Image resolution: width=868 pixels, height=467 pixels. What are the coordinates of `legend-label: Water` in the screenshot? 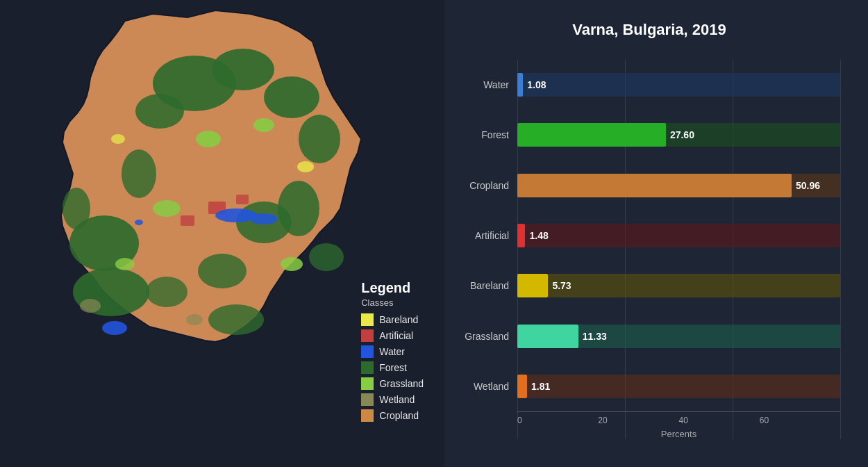 It's located at (392, 352).